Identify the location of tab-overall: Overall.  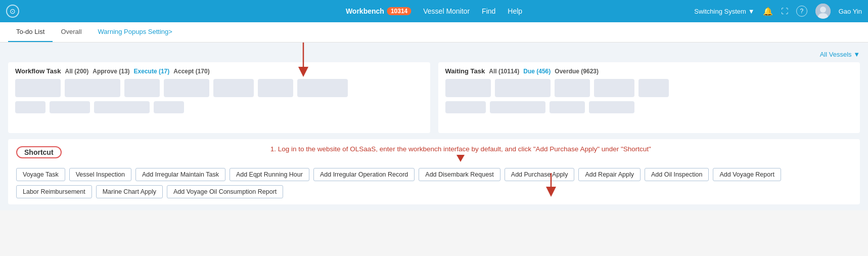
(71, 32).